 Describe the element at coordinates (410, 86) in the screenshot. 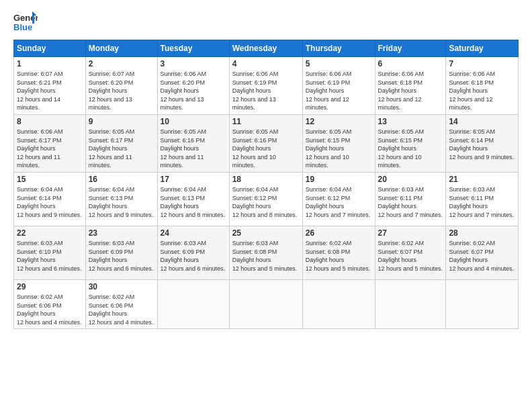

I see `calendar-cell: 6 Sunrise: 6:06 AMSunset: 6:18 PMDayligh…` at that location.